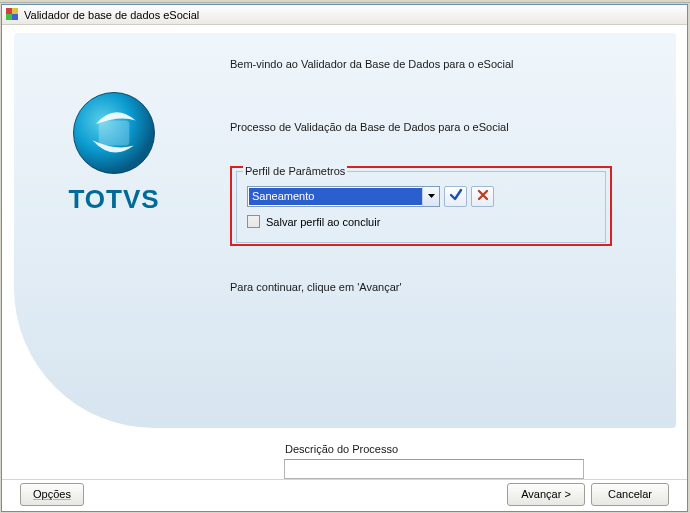  I want to click on process-text: Processo de Validação da Base de Dados p…, so click(370, 127).